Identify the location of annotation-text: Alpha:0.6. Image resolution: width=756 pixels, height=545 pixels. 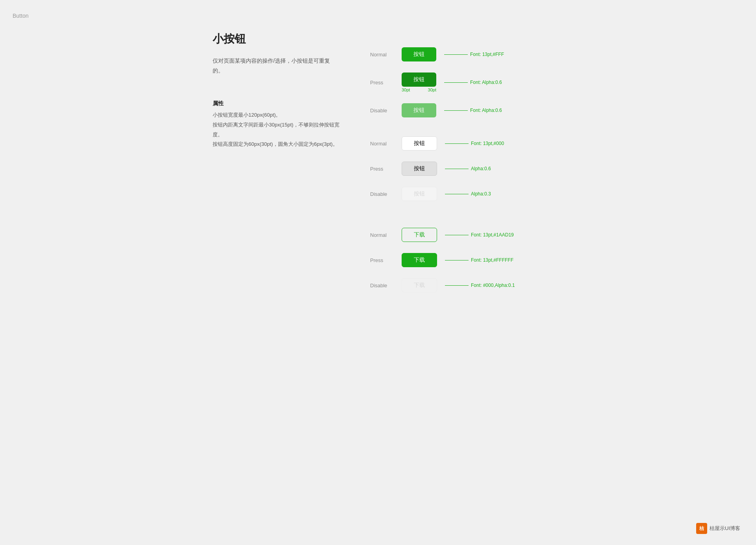
(481, 169).